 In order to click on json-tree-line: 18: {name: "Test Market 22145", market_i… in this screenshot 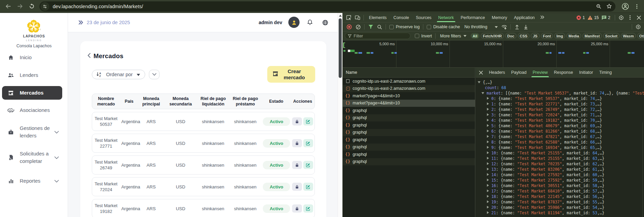, I will do `click(560, 197)`.